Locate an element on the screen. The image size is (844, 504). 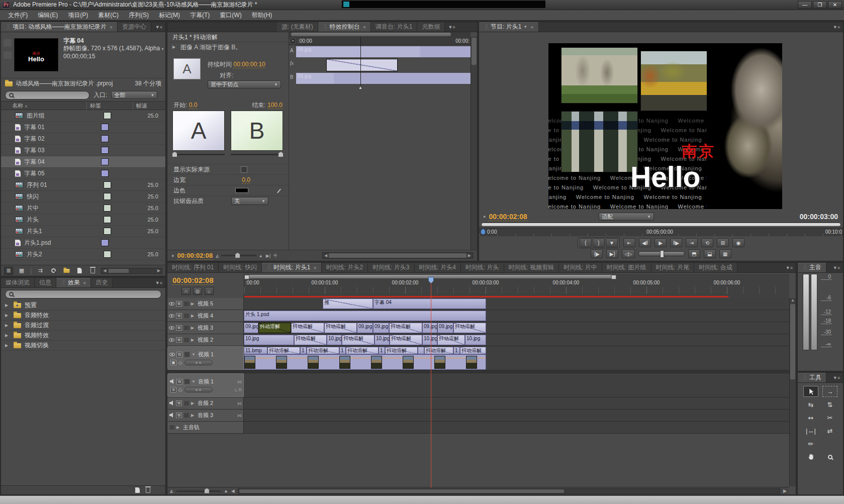
mini-time-ruler: » :00:00 00:00: is located at coordinates (380, 41).